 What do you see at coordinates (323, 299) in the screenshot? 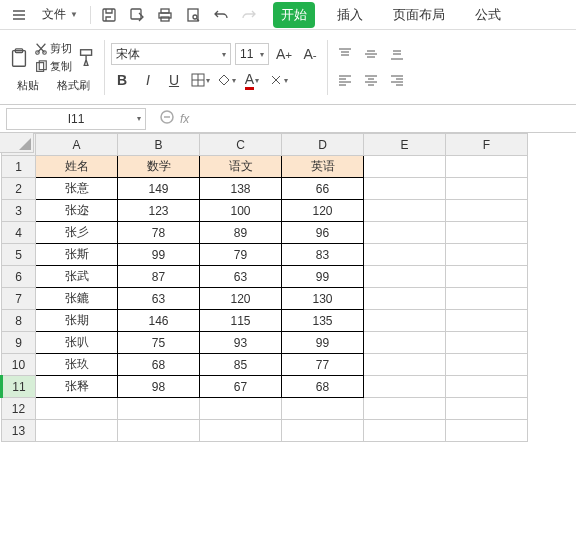
I see `cell-D7: 130` at bounding box center [323, 299].